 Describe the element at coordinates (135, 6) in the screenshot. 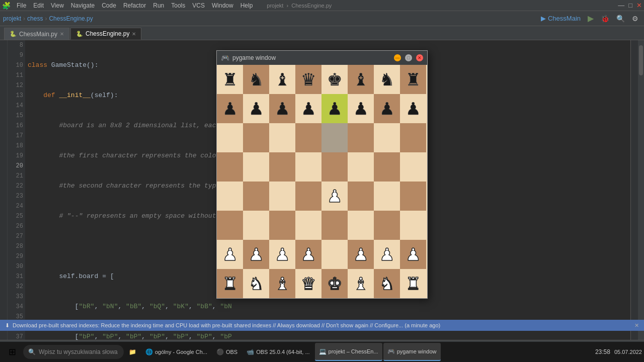

I see `menu-refactor: Refactor` at that location.